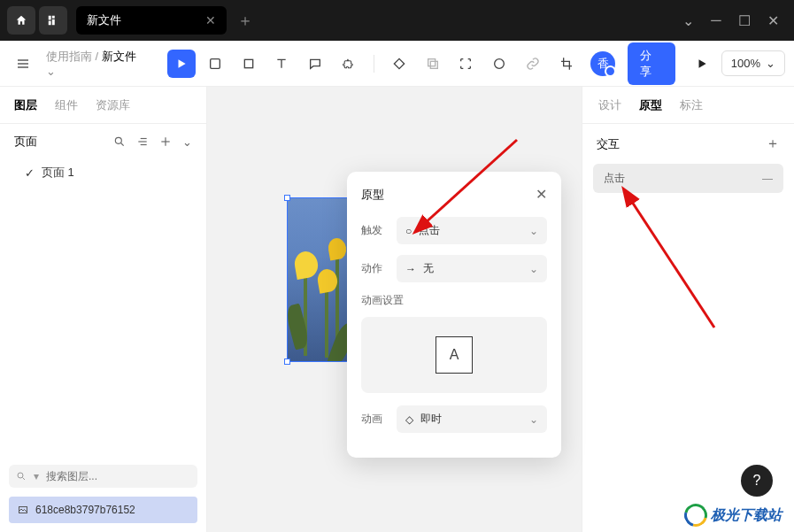 This screenshot has height=532, width=794. What do you see at coordinates (113, 105) in the screenshot?
I see `tab-assets: 资源库` at bounding box center [113, 105].